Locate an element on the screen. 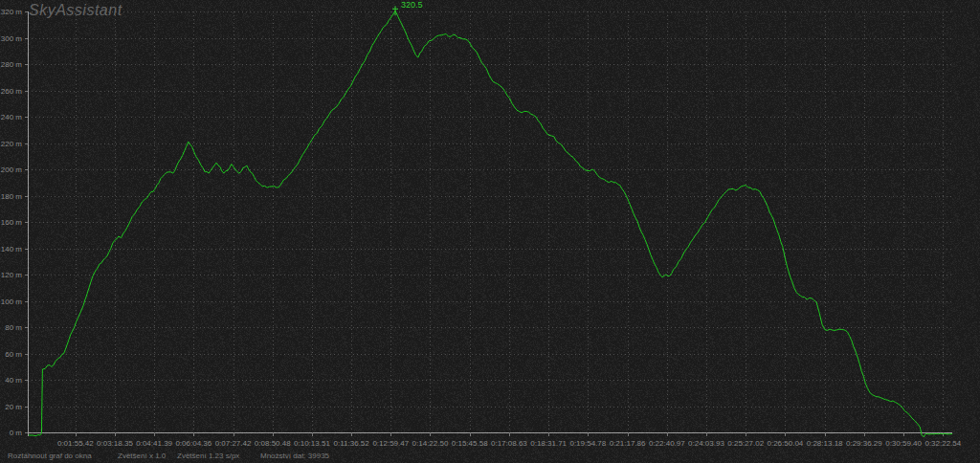 The width and height of the screenshot is (980, 463). svg-text: 0:03:18.35 is located at coordinates (115, 444).